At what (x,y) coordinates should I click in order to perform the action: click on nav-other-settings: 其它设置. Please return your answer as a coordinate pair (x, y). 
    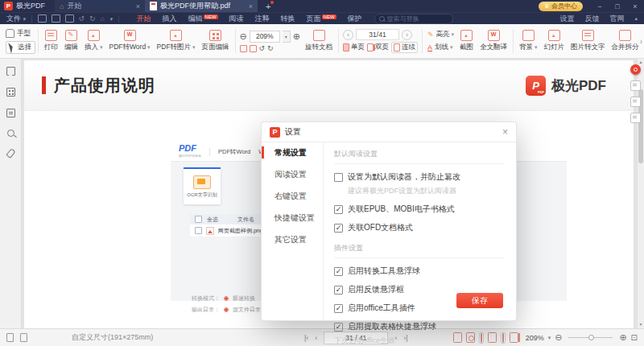
    Looking at the image, I should click on (292, 240).